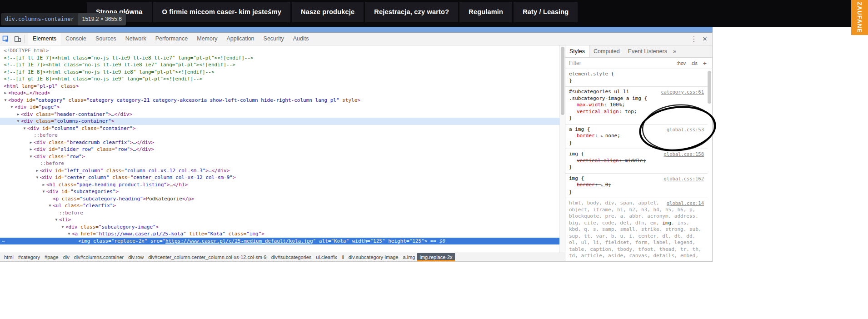  What do you see at coordinates (280, 65) in the screenshot?
I see `dom-tree-row: <!--[if IE 7]><html class="no-js lt-ie9 …` at bounding box center [280, 65].